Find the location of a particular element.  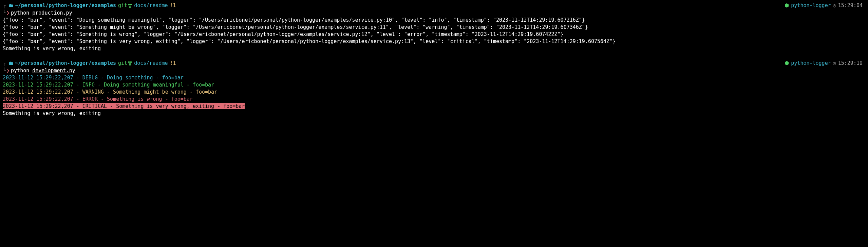

output-line: {"foo": "bar", "event": "Something is wr… is located at coordinates (434, 35).